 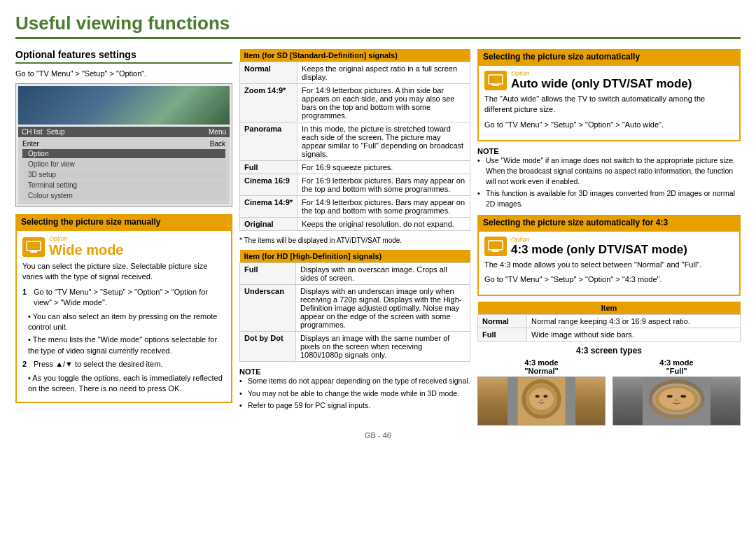 I want to click on sd-zoom-name: Zoom 14:9*, so click(x=269, y=104).